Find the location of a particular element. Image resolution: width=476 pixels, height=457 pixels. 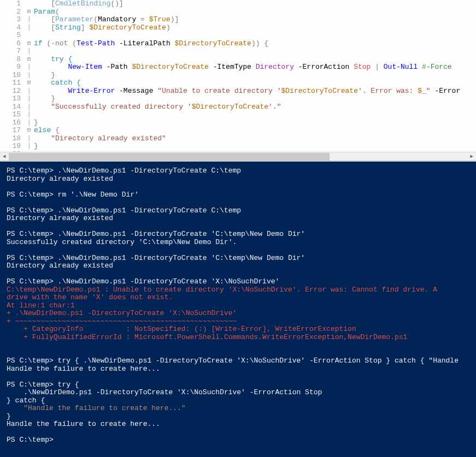

scroll-left-arrow-icon: ◄ is located at coordinates (4, 157).